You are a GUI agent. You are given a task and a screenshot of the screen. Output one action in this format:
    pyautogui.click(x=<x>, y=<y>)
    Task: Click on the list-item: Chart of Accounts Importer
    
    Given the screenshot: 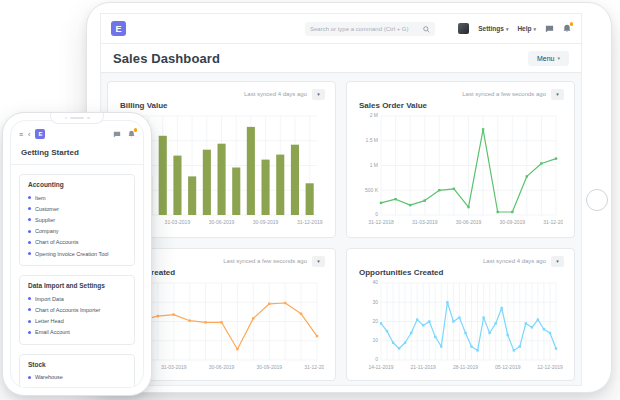 What is the action you would take?
    pyautogui.click(x=77, y=310)
    